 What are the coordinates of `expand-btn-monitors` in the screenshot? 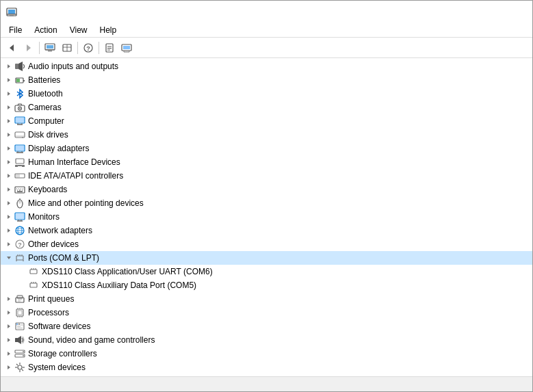 It's located at (9, 217).